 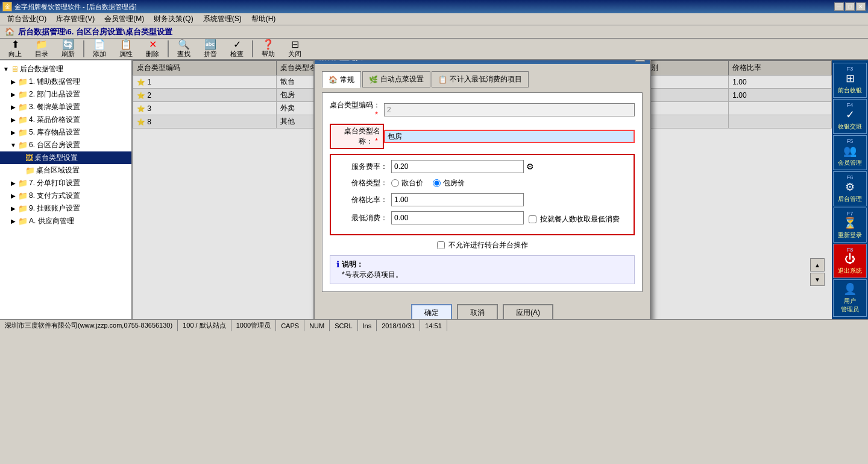 I want to click on sidebar-item-dept: ▶ 📁 2. 部门出品设置, so click(x=66, y=94).